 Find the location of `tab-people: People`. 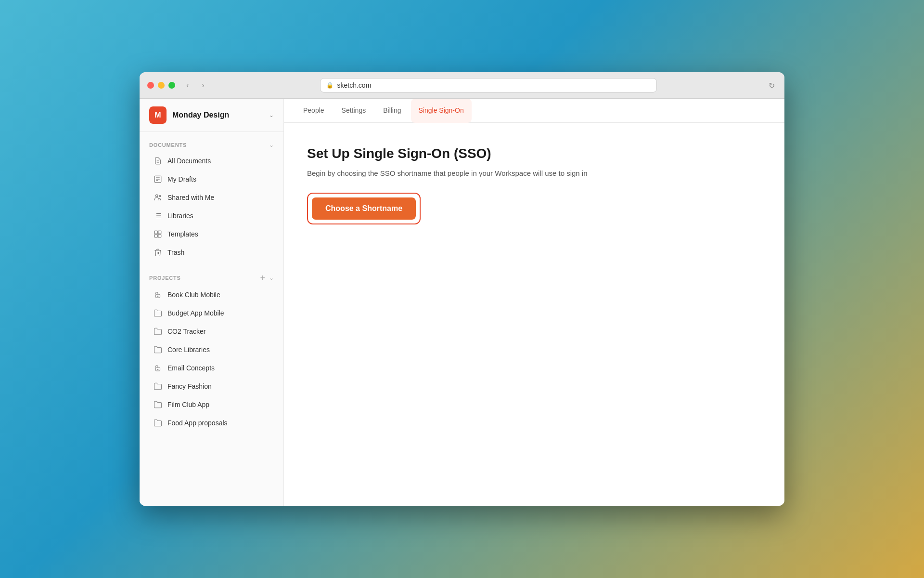

tab-people: People is located at coordinates (314, 111).